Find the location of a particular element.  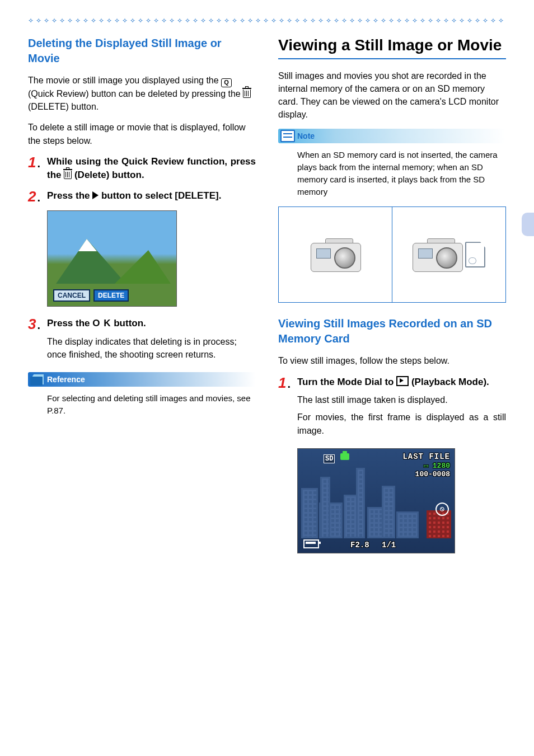

camera-screen-delete-dialog: CANCEL DELETE is located at coordinates (112, 259).